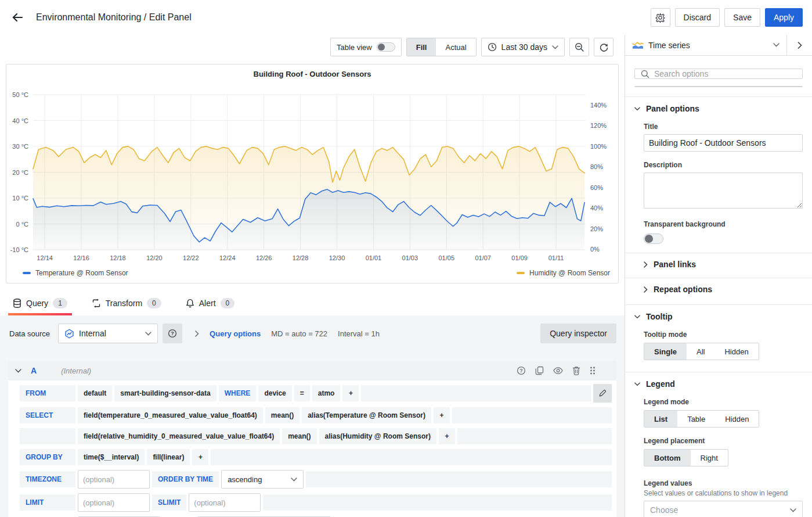 The image size is (812, 517). Describe the element at coordinates (48, 502) in the screenshot. I see `keyword-limit: LIMIT` at that location.